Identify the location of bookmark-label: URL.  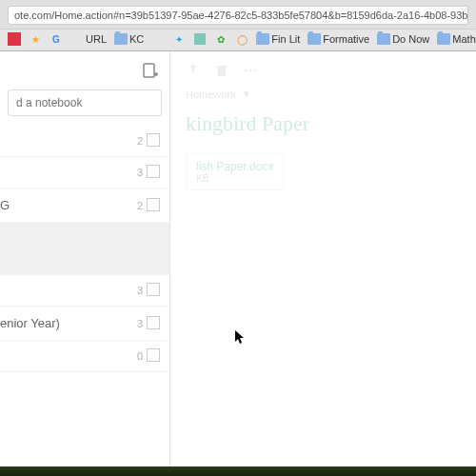
(96, 39).